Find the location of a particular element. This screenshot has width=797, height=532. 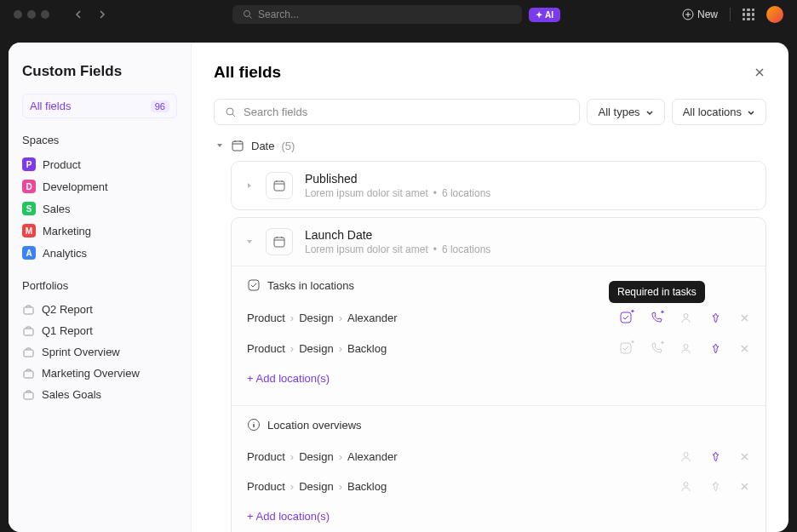

task-check-icon is located at coordinates (254, 285).